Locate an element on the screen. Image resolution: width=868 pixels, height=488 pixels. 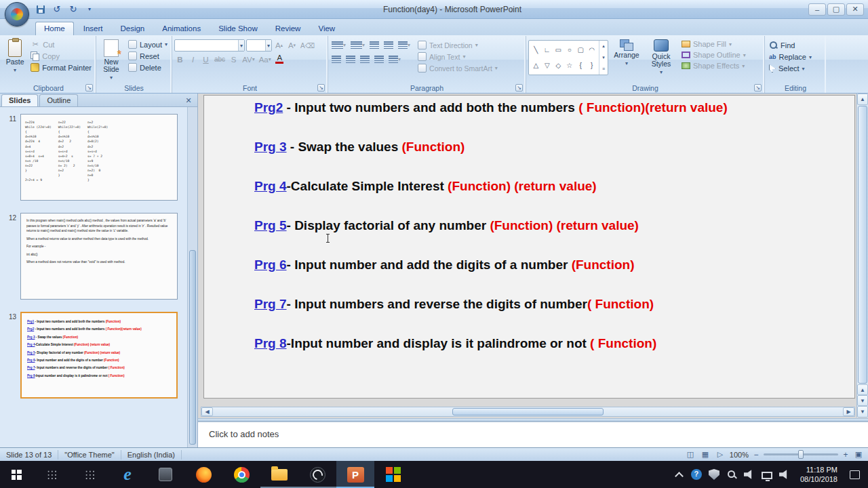
tab-home: Home is located at coordinates (54, 28).